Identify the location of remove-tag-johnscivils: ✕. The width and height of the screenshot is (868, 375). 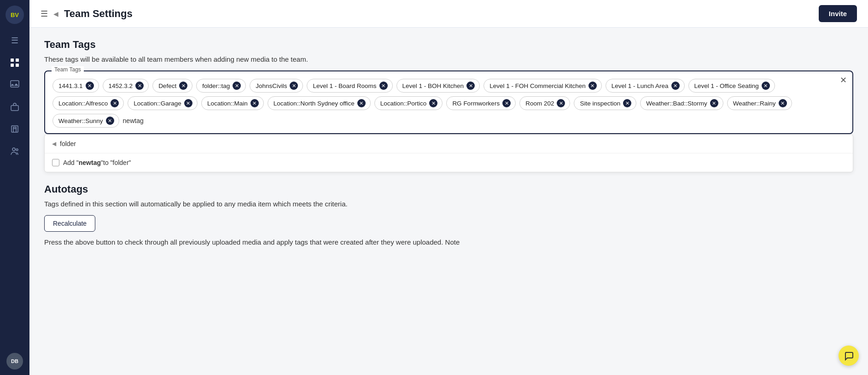
(294, 86).